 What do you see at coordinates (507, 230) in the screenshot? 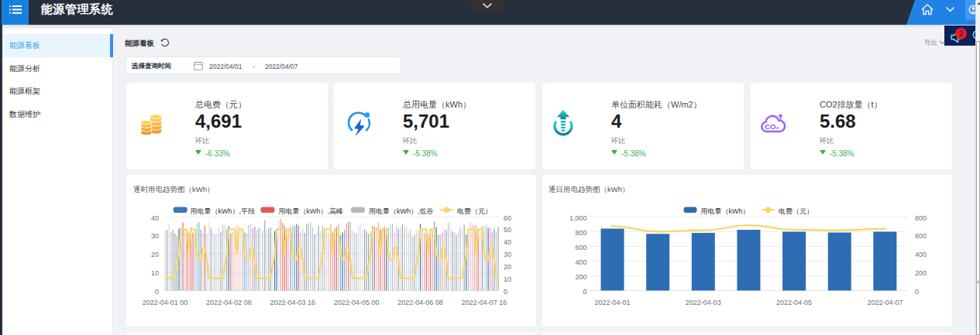
I see `svg-text: 50` at bounding box center [507, 230].